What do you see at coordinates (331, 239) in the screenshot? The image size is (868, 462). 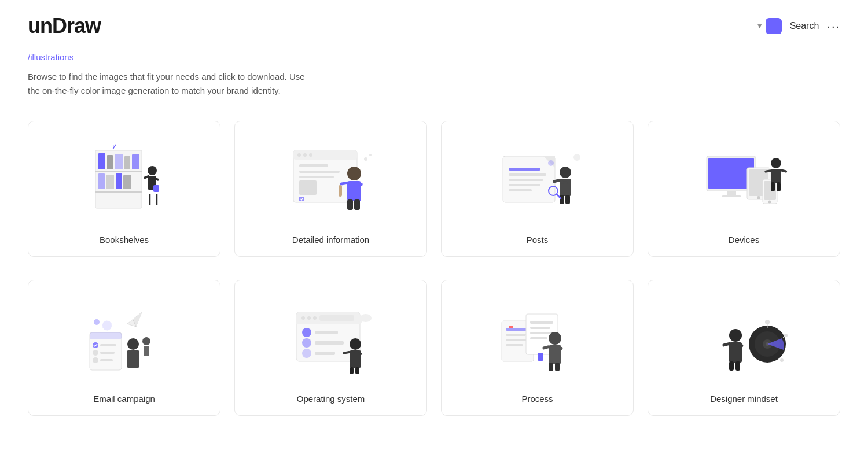 I see `card-label-detailed-information: Detailed information` at bounding box center [331, 239].